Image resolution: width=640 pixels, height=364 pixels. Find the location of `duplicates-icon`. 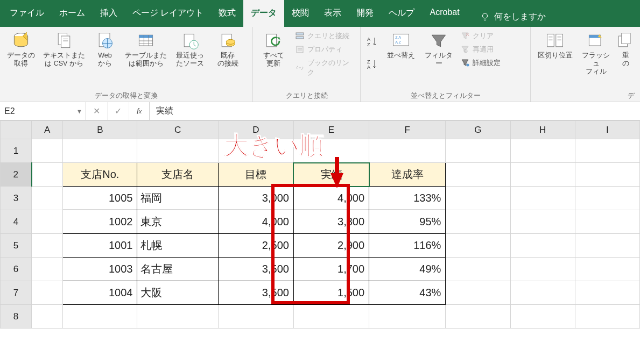

duplicates-icon is located at coordinates (625, 41).